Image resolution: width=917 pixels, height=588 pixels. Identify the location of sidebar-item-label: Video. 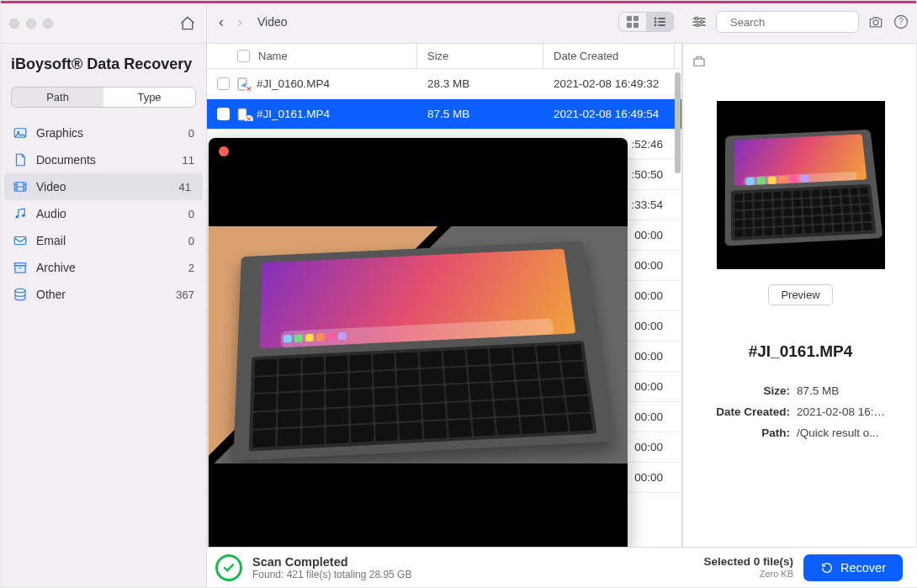
(51, 187).